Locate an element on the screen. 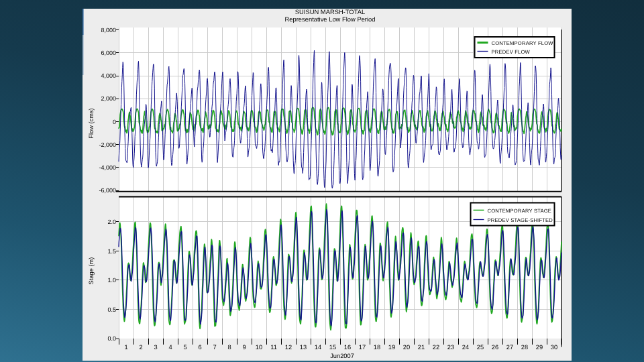 The image size is (644, 362). svg-text: 2.0 is located at coordinates (111, 222).